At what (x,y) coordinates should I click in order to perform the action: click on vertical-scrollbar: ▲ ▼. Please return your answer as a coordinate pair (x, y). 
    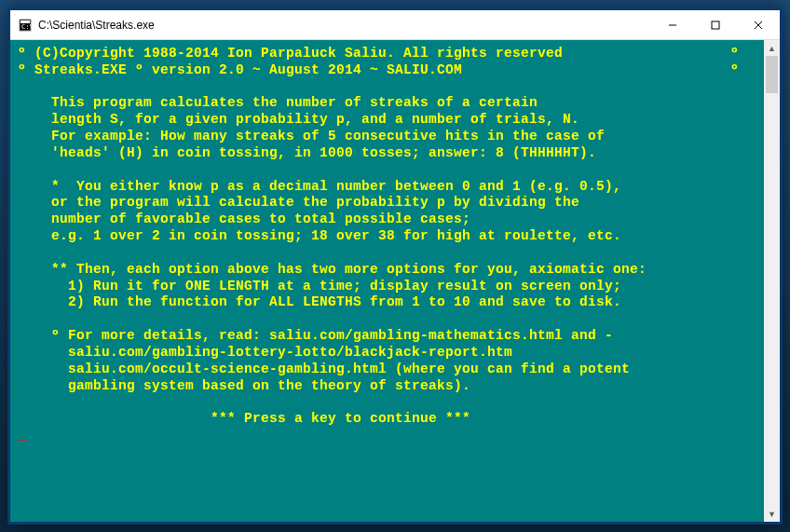
    Looking at the image, I should click on (771, 281).